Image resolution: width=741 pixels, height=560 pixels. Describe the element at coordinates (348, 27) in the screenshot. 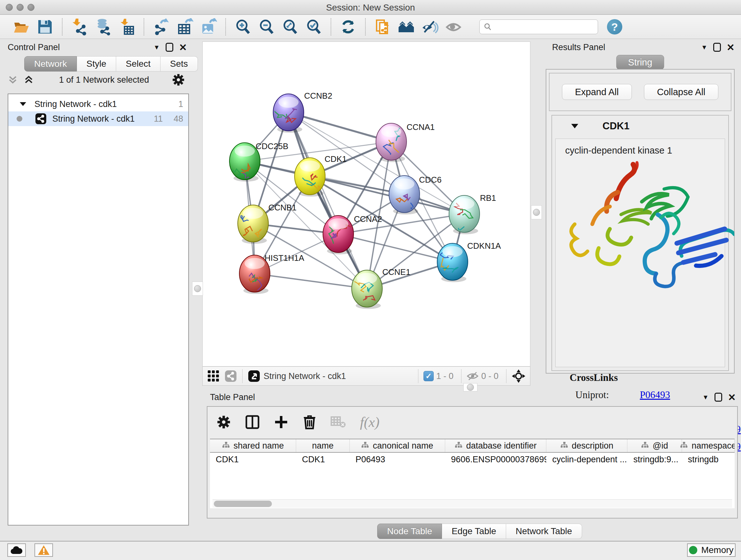

I see `refresh-view-icon` at that location.